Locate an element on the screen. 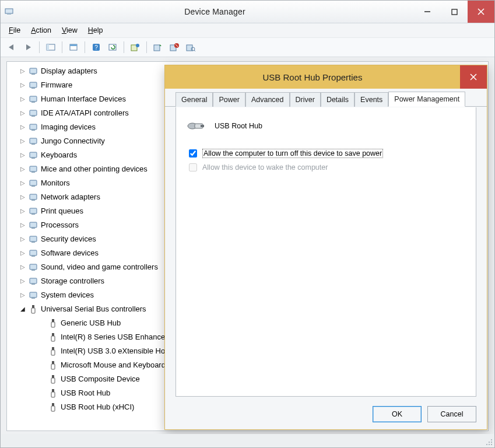  toolbar-scan-hardware is located at coordinates (191, 47).